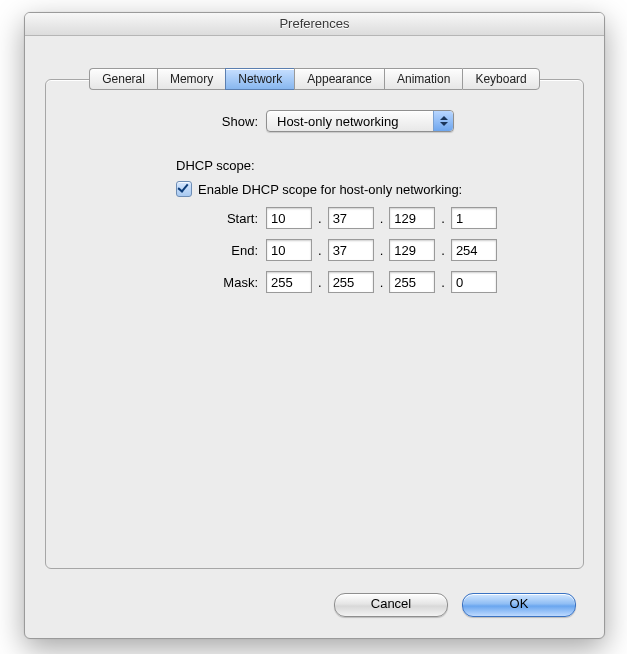 The height and width of the screenshot is (654, 627). Describe the element at coordinates (500, 79) in the screenshot. I see `tab-keyboard: Keyboard` at that location.